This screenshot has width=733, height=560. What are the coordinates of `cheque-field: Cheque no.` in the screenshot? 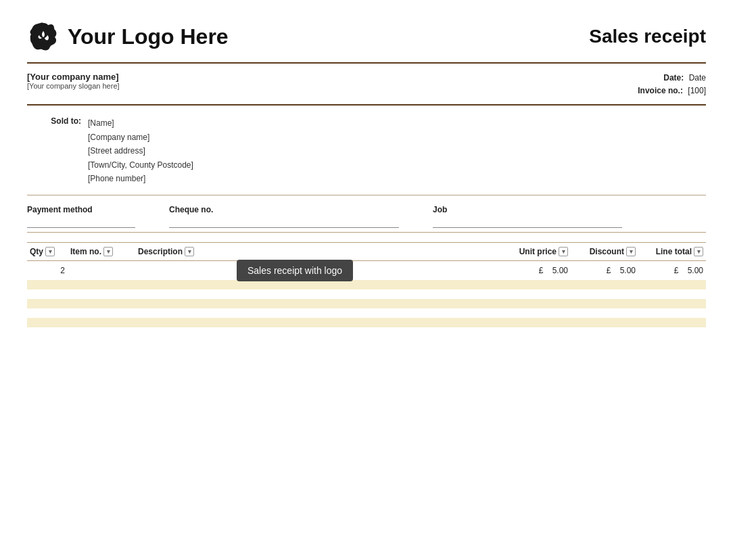 It's located at (284, 216).